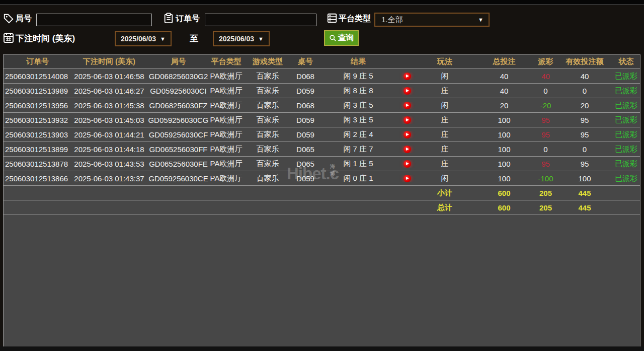 The width and height of the screenshot is (644, 351). What do you see at coordinates (178, 178) in the screenshot?
I see `cell-game-id: GD059256030CE` at bounding box center [178, 178].